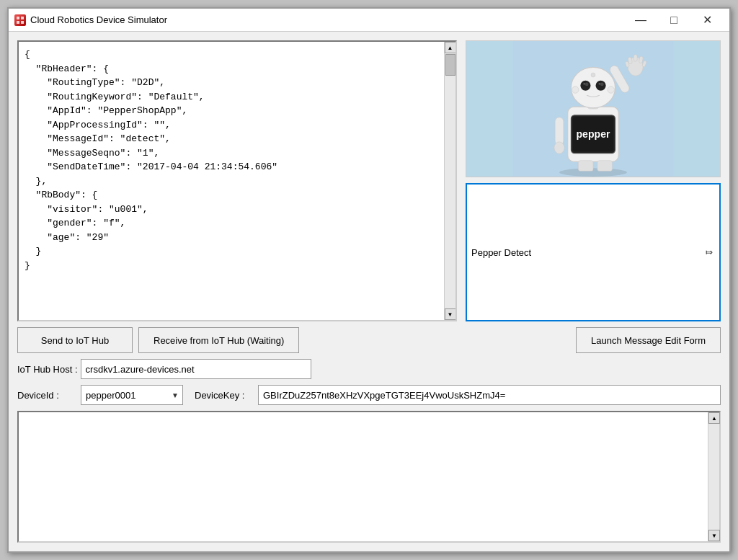 This screenshot has height=560, width=738. I want to click on device-id-group: DeviceId : ▼, so click(100, 395).